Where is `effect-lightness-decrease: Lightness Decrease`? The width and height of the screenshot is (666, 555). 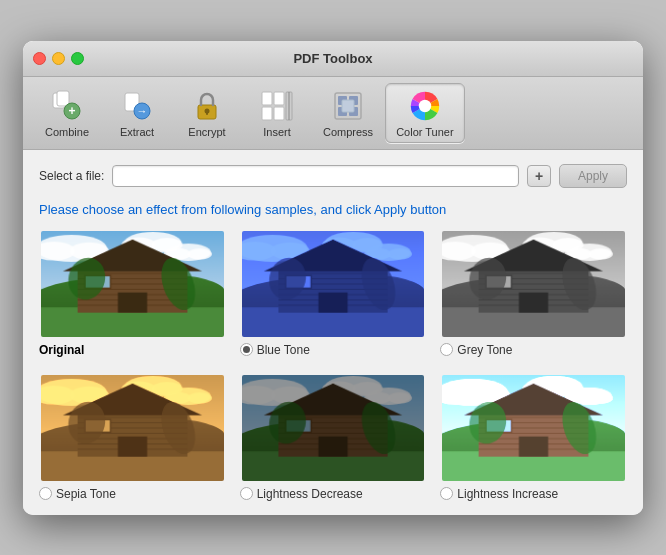
effect-lightness-decrease: Lightness Decrease is located at coordinates (334, 437).